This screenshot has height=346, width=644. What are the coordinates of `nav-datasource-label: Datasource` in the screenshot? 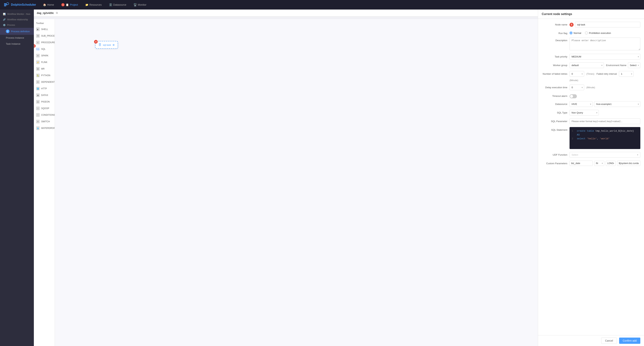 It's located at (120, 5).